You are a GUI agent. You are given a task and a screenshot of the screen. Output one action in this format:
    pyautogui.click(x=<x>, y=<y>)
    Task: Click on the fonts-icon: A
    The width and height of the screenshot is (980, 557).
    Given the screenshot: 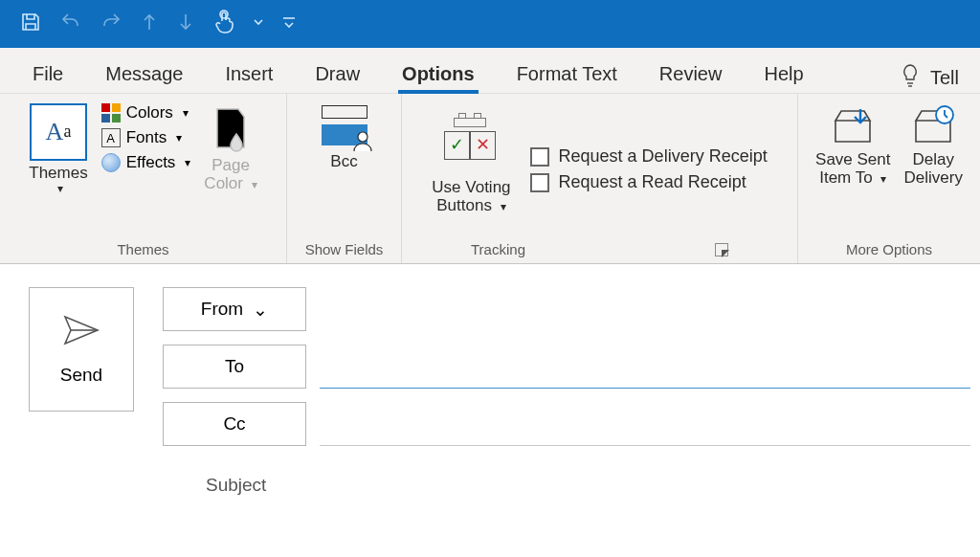 What is the action you would take?
    pyautogui.click(x=111, y=138)
    